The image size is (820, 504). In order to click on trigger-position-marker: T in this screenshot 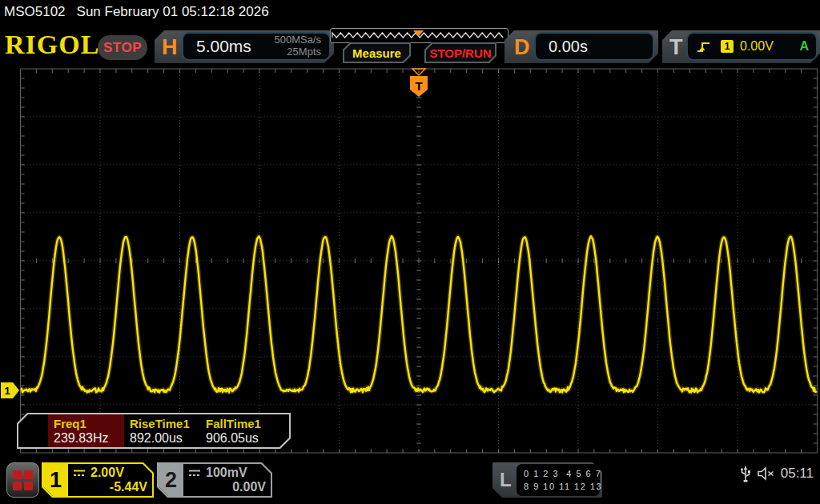, I will do `click(419, 83)`.